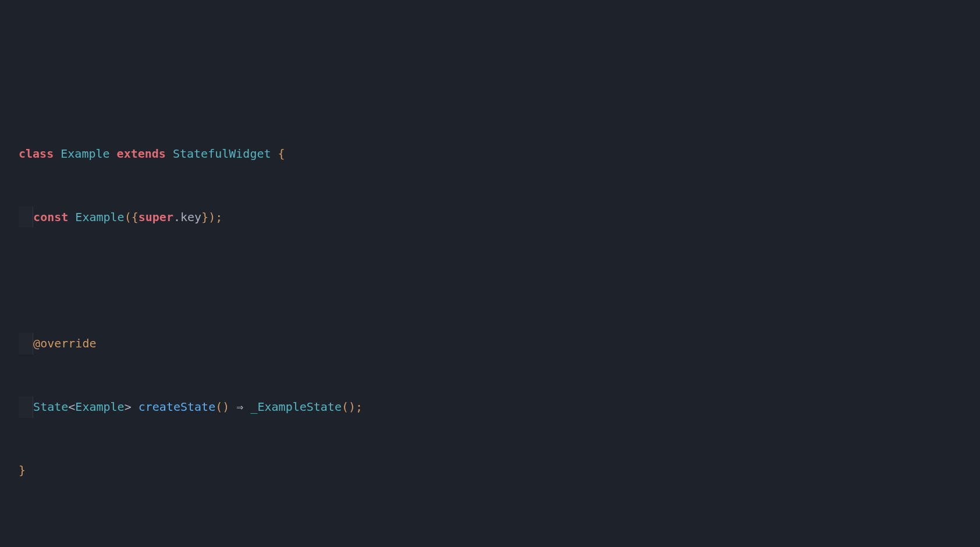 This screenshot has width=980, height=547. What do you see at coordinates (240, 407) in the screenshot?
I see `arrow: ⇒` at bounding box center [240, 407].